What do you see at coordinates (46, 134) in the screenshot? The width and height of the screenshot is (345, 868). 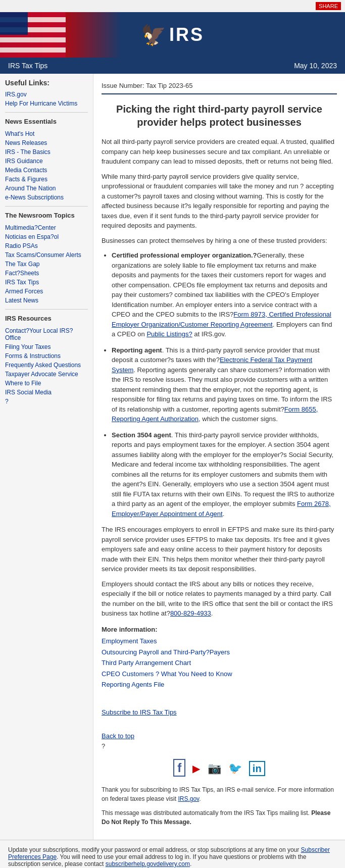 I see `sidebar-link-whats-hot: What's Hot` at bounding box center [46, 134].